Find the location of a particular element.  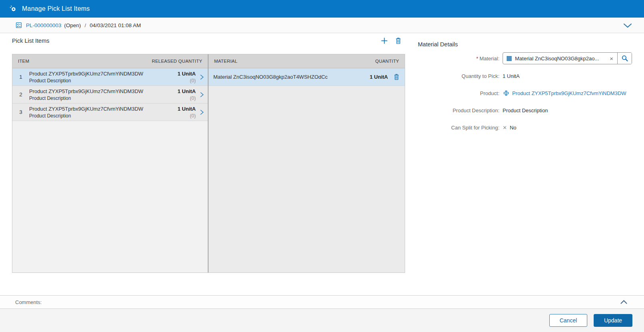

value-help-button is located at coordinates (624, 58).